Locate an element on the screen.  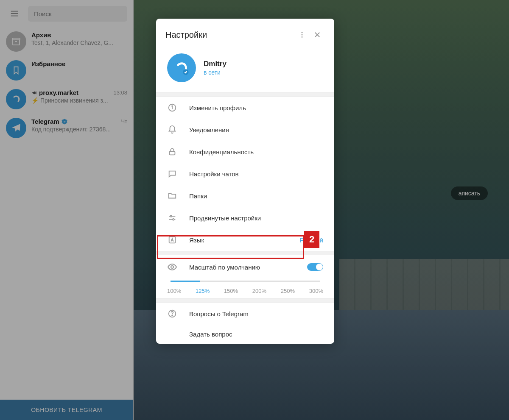
scale-options: 100% 125% 150% 200% 250% 300% is located at coordinates (245, 291).